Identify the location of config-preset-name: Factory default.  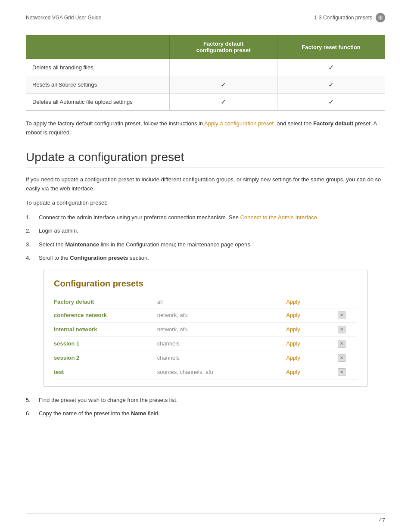
(106, 302).